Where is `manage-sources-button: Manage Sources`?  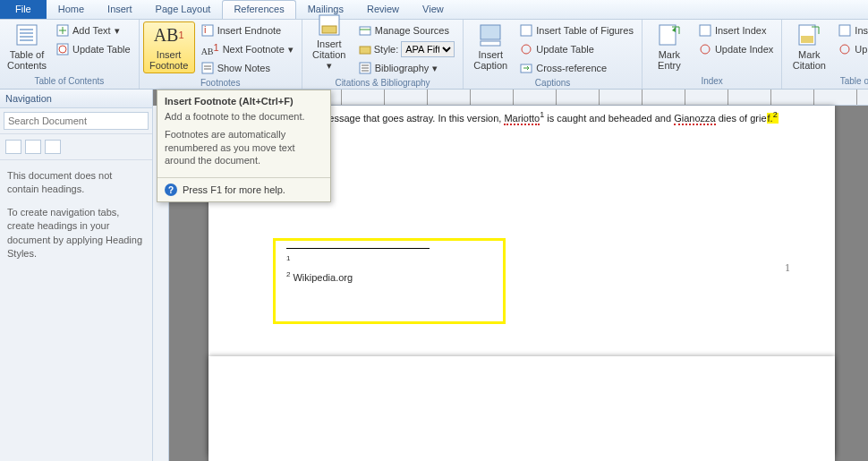
manage-sources-button: Manage Sources is located at coordinates (407, 30).